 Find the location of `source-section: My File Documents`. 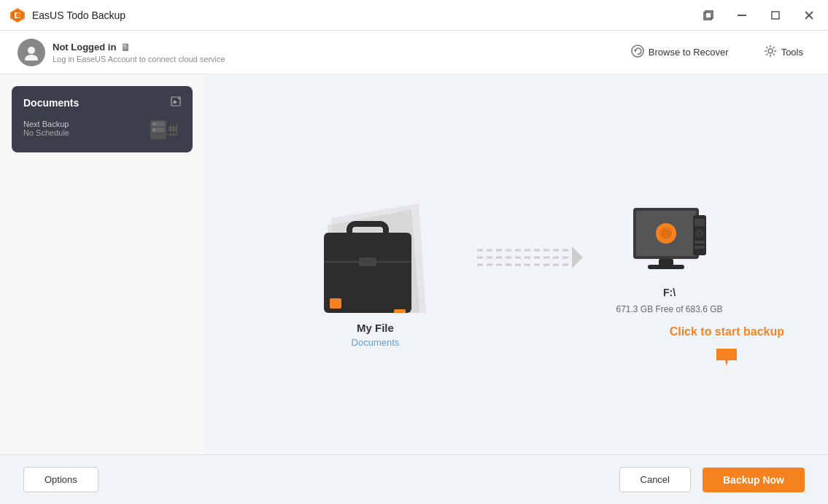

source-section: My File Documents is located at coordinates (375, 257).